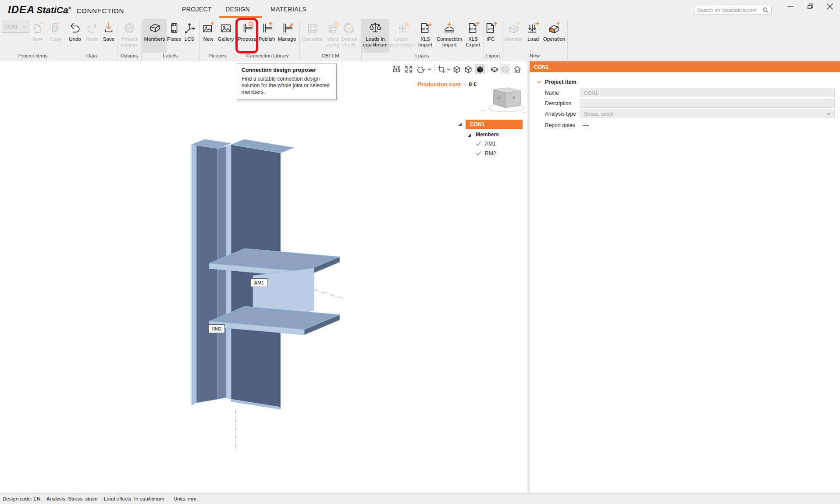 Image resolution: width=840 pixels, height=504 pixels. What do you see at coordinates (331, 56) in the screenshot?
I see `ribbon-group-label: CBFEM` at bounding box center [331, 56].